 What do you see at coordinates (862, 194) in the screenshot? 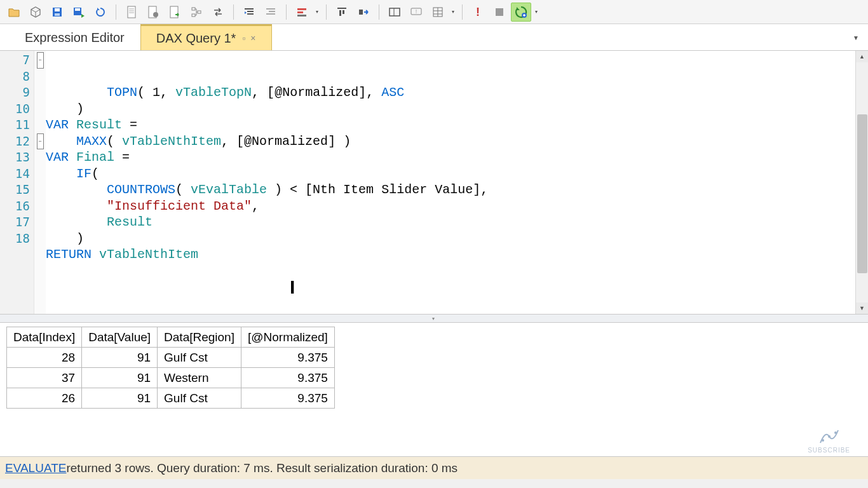
I see `scroll-thumb` at bounding box center [862, 194].